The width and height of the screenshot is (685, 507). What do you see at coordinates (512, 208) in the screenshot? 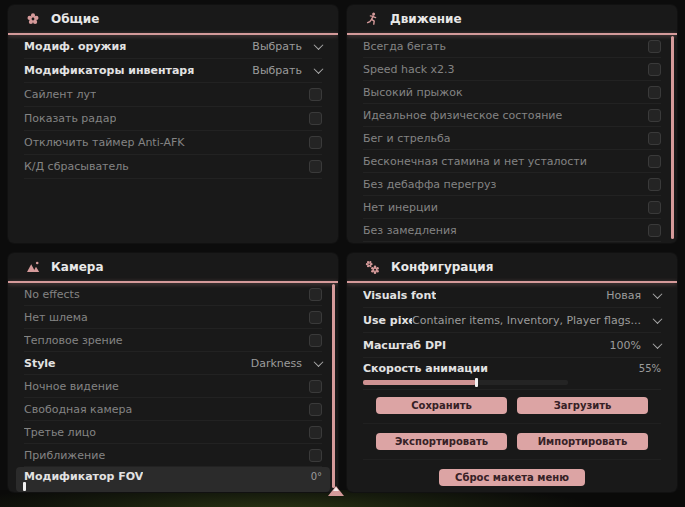
I see `row-checkbox: Нет инерции` at bounding box center [512, 208].